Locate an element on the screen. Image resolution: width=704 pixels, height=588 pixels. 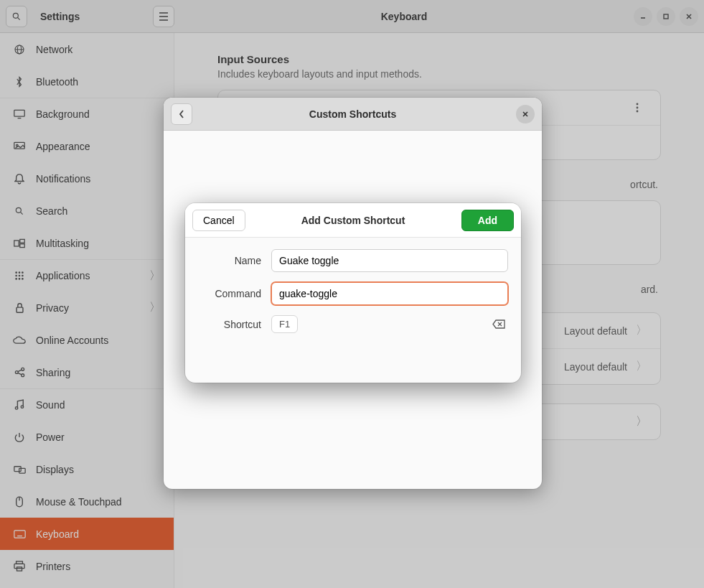
command-label: Command is located at coordinates (230, 294).